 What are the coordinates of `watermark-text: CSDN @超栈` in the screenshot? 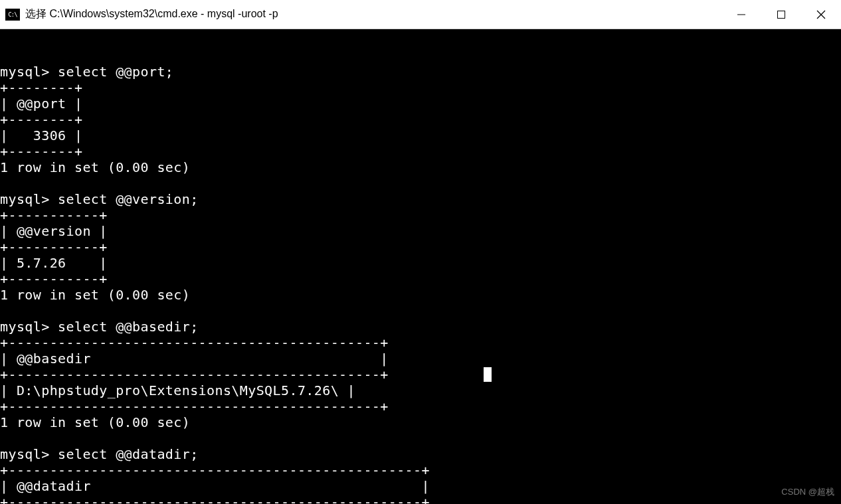 It's located at (808, 492).